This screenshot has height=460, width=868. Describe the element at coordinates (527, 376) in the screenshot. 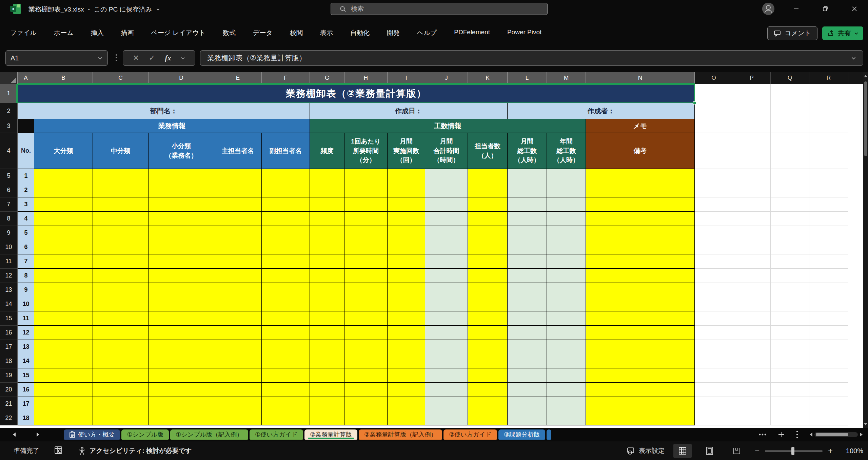

I see `cell-L19` at that location.